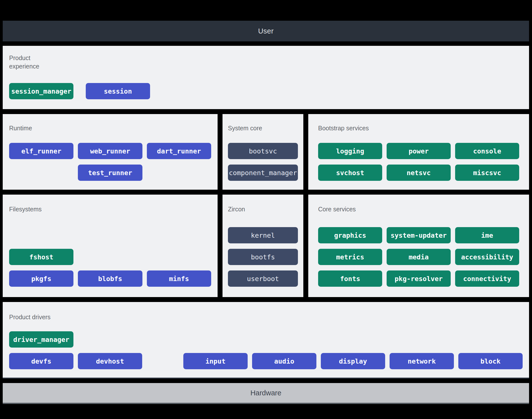  Describe the element at coordinates (110, 279) in the screenshot. I see `chip-blobfs: blobfs` at that location.